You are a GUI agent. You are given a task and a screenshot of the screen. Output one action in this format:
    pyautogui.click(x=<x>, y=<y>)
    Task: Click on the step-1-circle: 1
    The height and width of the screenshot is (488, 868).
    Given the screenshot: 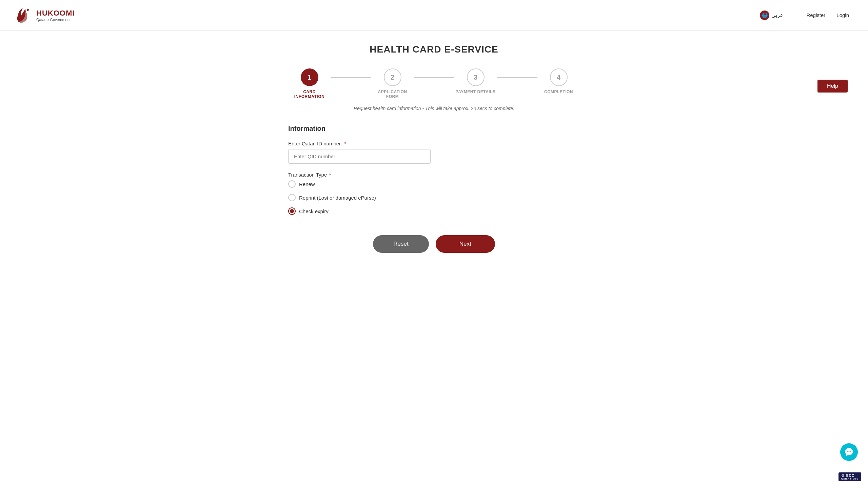 What is the action you would take?
    pyautogui.click(x=310, y=77)
    